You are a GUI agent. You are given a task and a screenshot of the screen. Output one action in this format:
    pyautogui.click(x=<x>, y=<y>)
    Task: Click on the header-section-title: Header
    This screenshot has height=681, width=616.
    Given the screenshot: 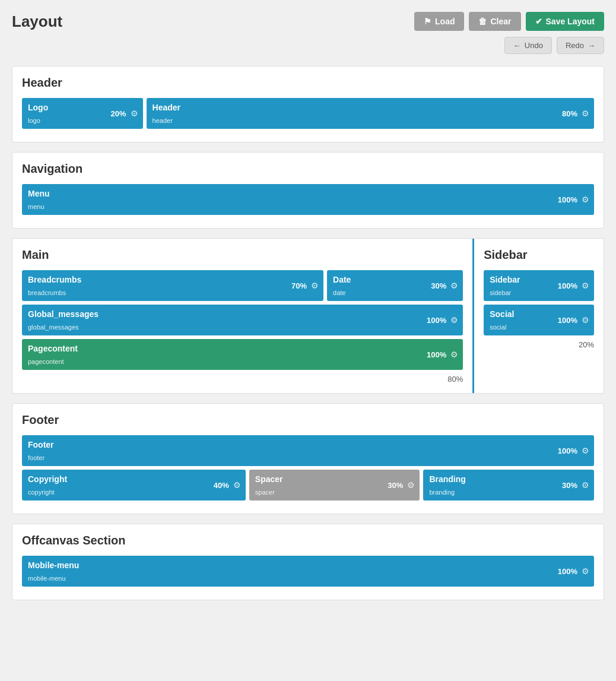 What is the action you would take?
    pyautogui.click(x=308, y=83)
    